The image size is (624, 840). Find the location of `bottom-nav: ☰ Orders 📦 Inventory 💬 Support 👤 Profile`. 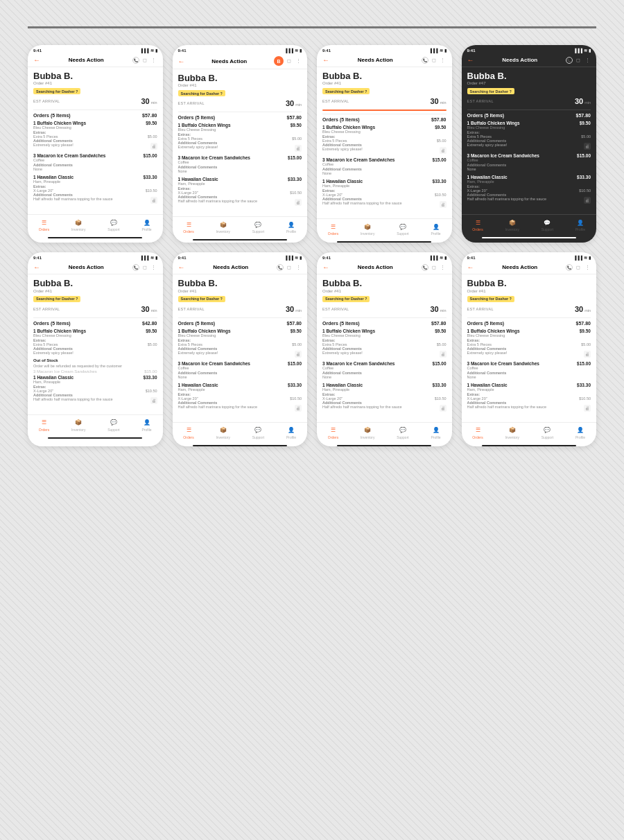

bottom-nav: ☰ Orders 📦 Inventory 💬 Support 👤 Profile is located at coordinates (530, 225).